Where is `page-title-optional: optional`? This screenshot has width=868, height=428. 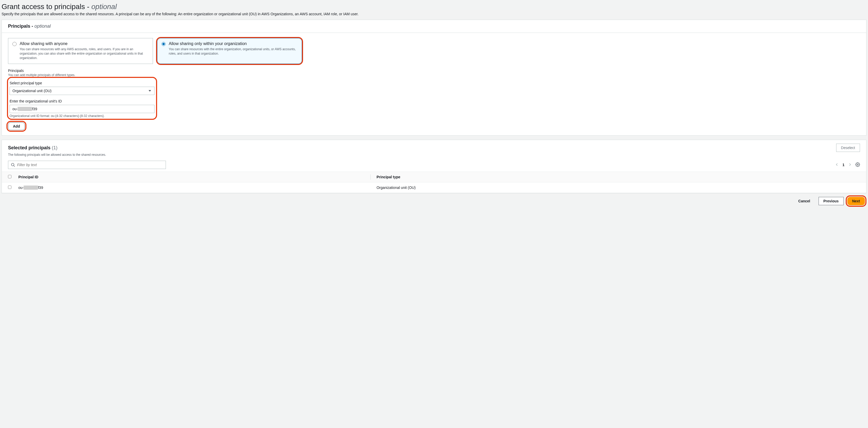
page-title-optional: optional is located at coordinates (104, 7).